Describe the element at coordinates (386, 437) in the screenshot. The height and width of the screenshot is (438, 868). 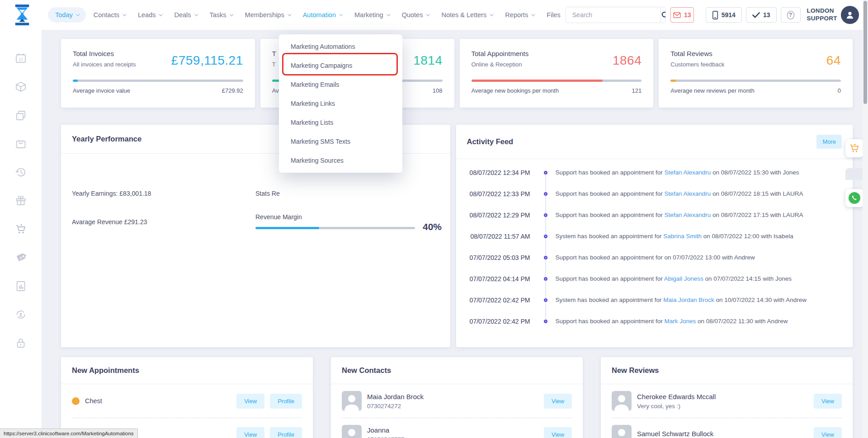
I see `contact-phone: 07859587777` at that location.